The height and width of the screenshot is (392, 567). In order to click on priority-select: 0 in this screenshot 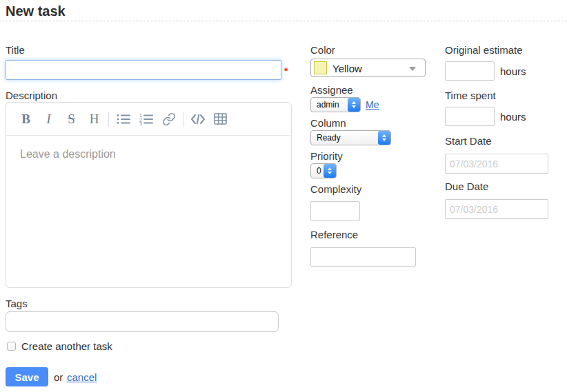, I will do `click(324, 171)`.